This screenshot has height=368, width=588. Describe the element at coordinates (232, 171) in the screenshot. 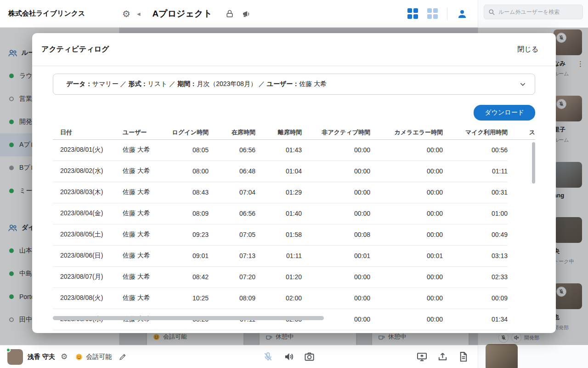

I see `time-cell: 06:48` at that location.